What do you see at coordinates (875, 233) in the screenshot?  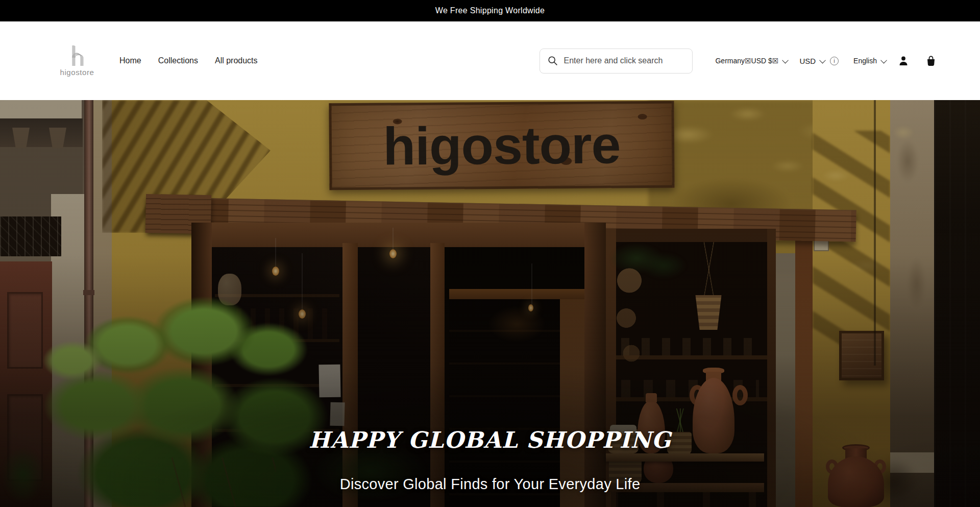 I see `wall-wire` at bounding box center [875, 233].